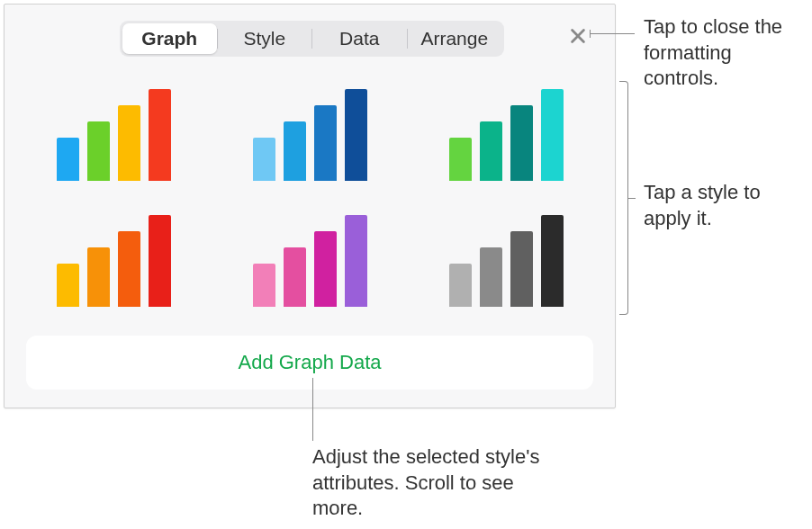 This screenshot has width=812, height=529. Describe the element at coordinates (169, 39) in the screenshot. I see `tab-label: Graph` at that location.